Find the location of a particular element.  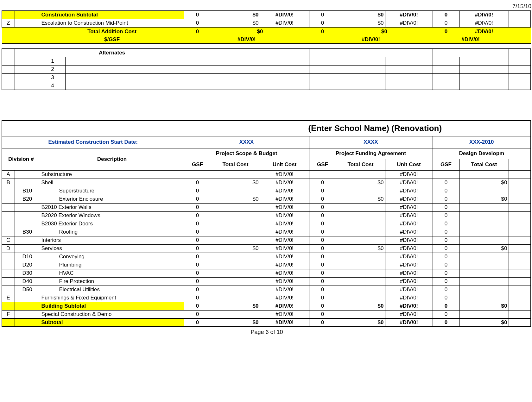

alternates-row-1: 1 is located at coordinates (266, 61).